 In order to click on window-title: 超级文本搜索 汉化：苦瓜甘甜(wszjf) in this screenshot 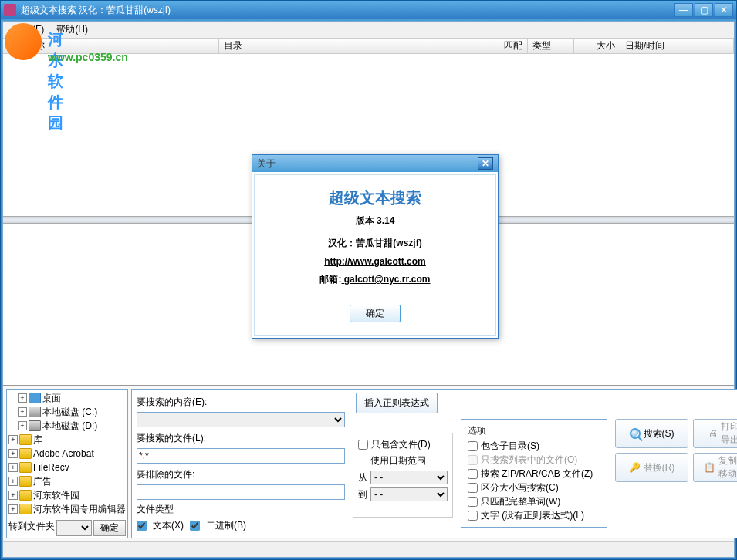, I will do `click(347, 11)`.